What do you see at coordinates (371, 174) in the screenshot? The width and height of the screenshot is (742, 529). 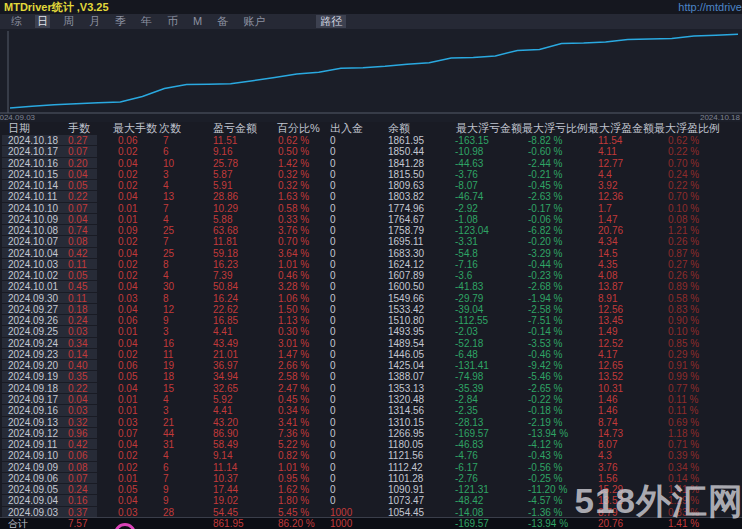 I see `table-row: 2024.10.150.040.0235.870.32 %01815.50-3.…` at bounding box center [371, 174].